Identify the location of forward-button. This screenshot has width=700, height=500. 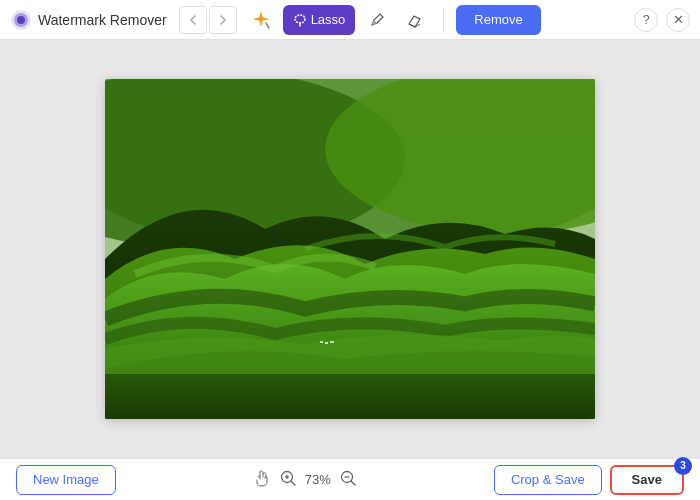
(223, 20).